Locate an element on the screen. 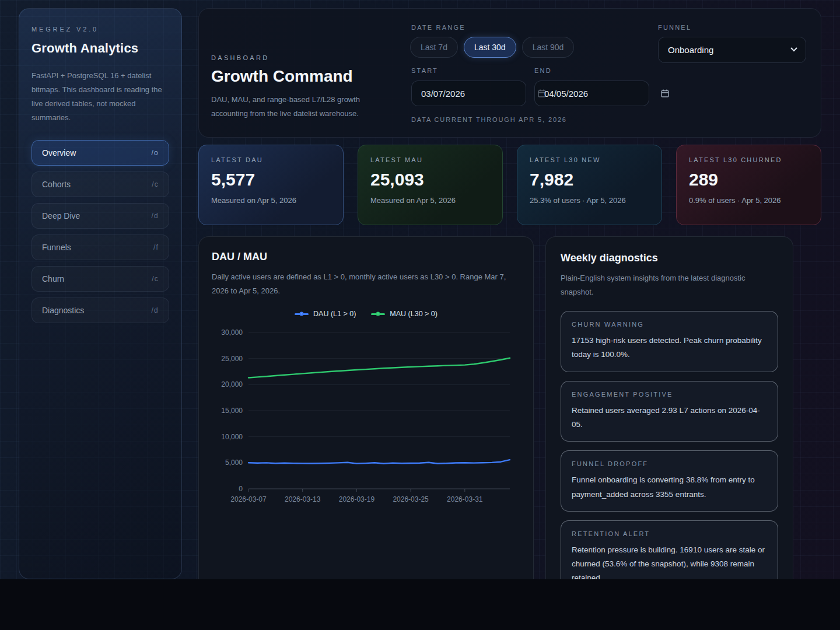 The width and height of the screenshot is (840, 630). svg-text: 2026-03-19 is located at coordinates (357, 499).